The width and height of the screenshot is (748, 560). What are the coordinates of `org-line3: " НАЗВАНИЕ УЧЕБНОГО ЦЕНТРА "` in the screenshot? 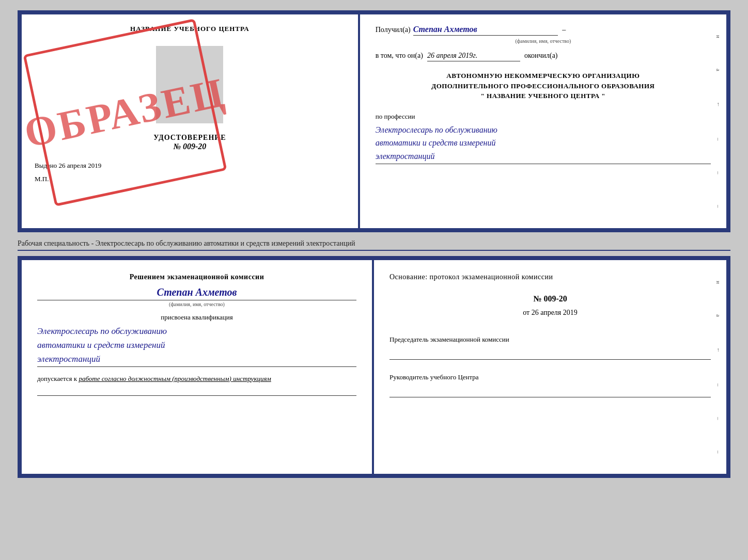 It's located at (543, 96).